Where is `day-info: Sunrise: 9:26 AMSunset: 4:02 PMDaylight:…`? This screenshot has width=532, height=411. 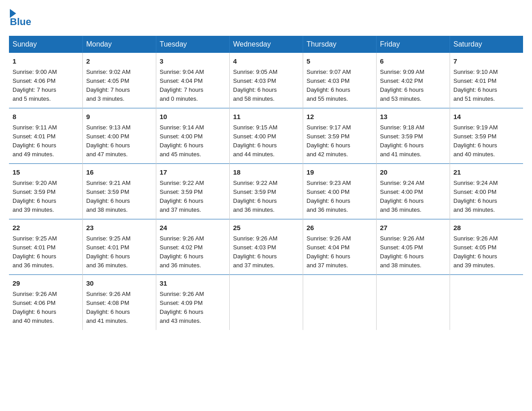 day-info: Sunrise: 9:26 AMSunset: 4:02 PMDaylight:… is located at coordinates (193, 253).